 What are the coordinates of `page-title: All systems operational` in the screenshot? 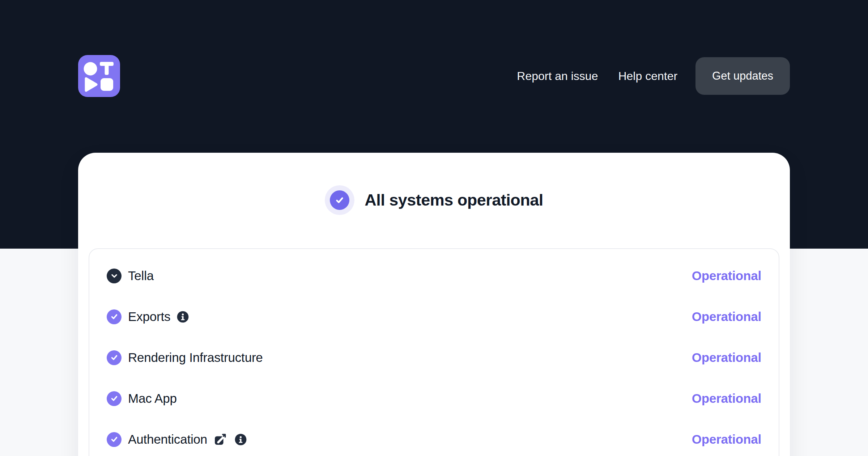 It's located at (454, 200).